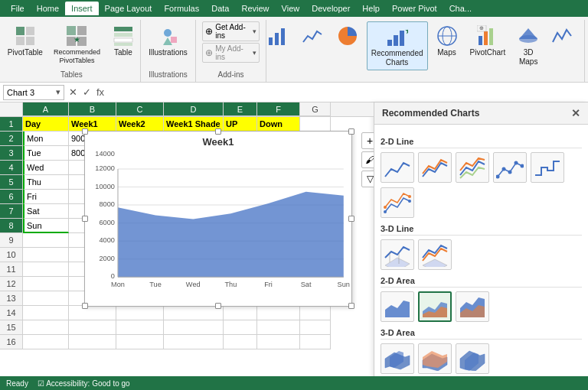 The height and width of the screenshot is (390, 588). Describe the element at coordinates (331, 8) in the screenshot. I see `tab-developer: Developer` at that location.